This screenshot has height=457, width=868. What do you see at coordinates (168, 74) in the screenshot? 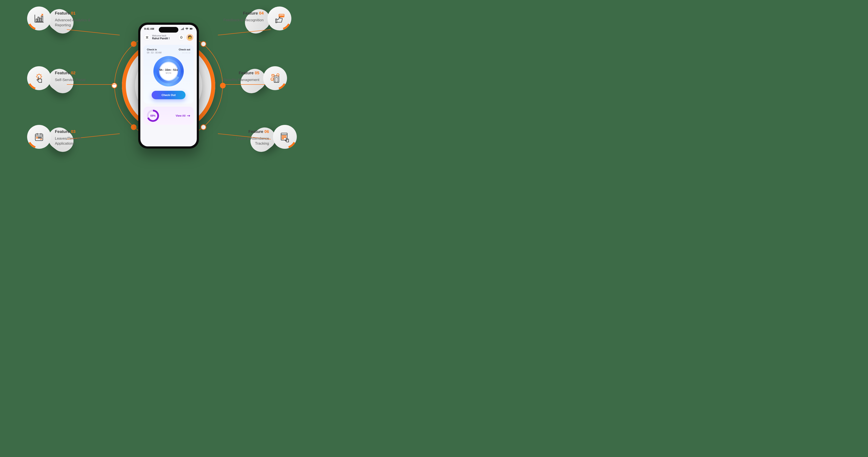
I see `attendance-card: Check in 09 : 53 : 00 AM Check out -- : …` at bounding box center [168, 74].